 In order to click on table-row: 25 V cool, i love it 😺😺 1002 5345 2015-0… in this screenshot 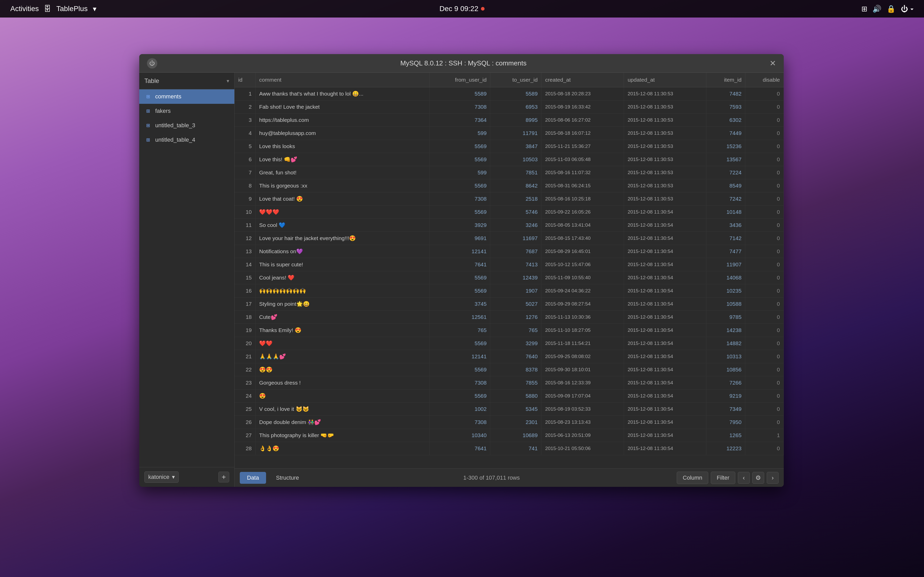, I will do `click(509, 409)`.